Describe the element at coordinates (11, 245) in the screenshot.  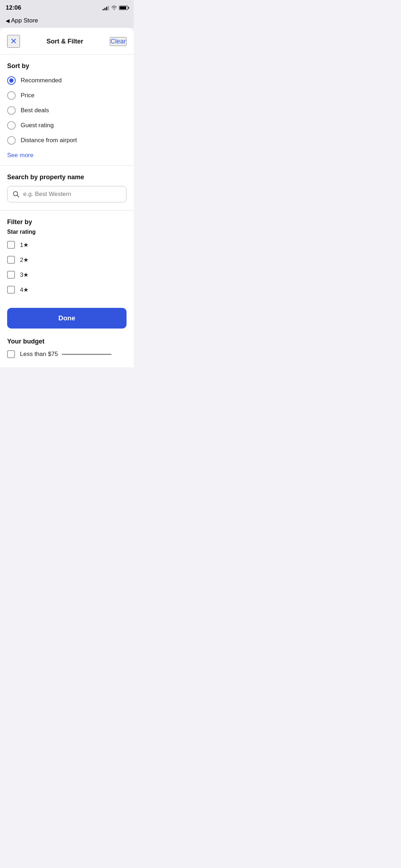
I see `checkbox-1star` at that location.